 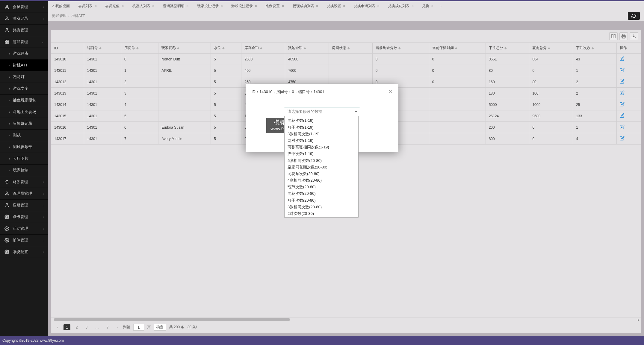 What do you see at coordinates (321, 174) in the screenshot?
I see `select-option: 同花顺次数(20-80)` at bounding box center [321, 174].